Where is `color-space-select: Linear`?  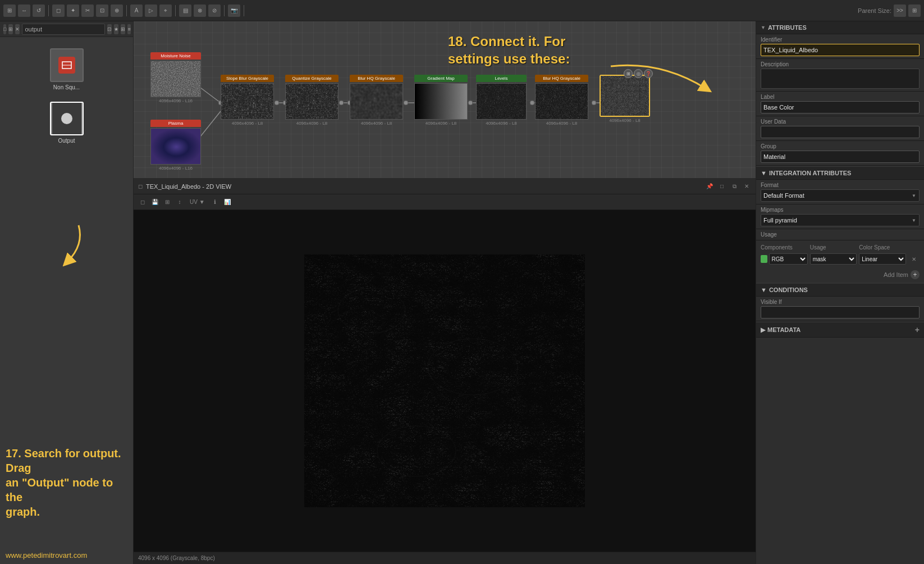 color-space-select: Linear is located at coordinates (882, 259).